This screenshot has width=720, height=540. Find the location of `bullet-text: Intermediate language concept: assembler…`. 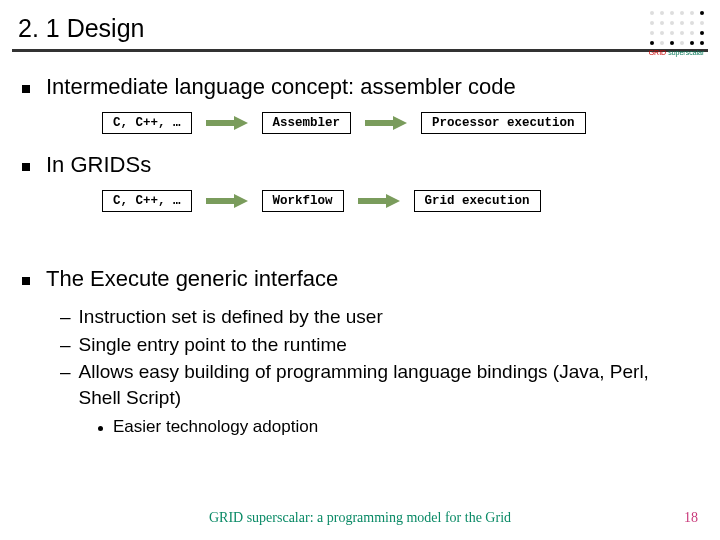

bullet-text: Intermediate language concept: assembler… is located at coordinates (281, 87).